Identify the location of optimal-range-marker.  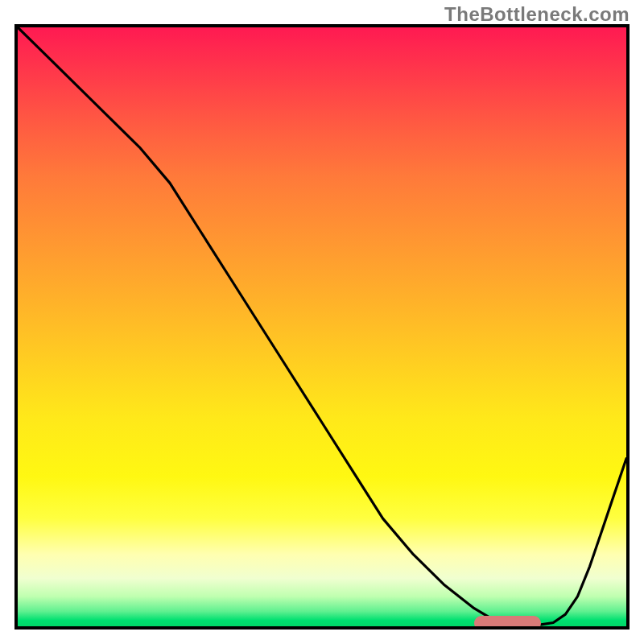
(507, 623).